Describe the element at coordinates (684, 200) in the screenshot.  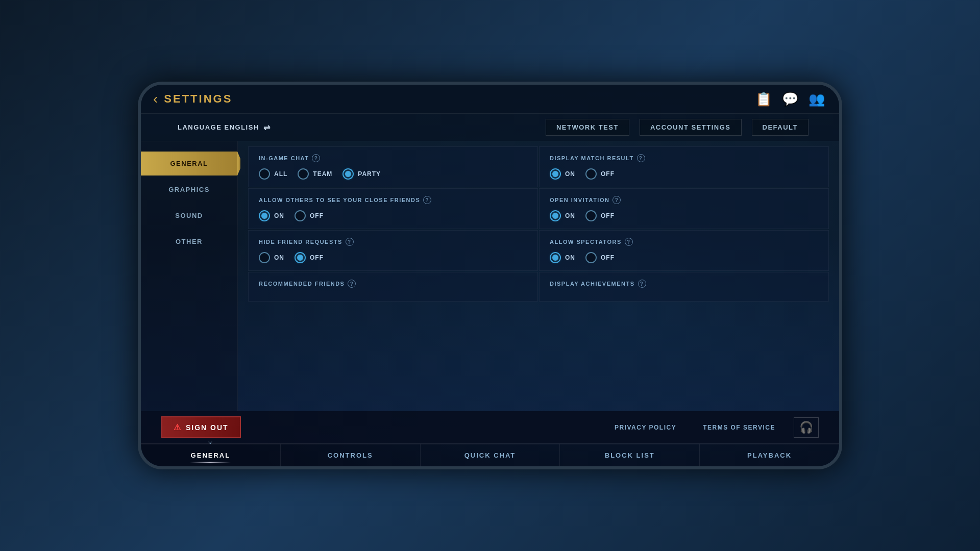
I see `open-invitation-label: OPEN INVITATION ?` at that location.